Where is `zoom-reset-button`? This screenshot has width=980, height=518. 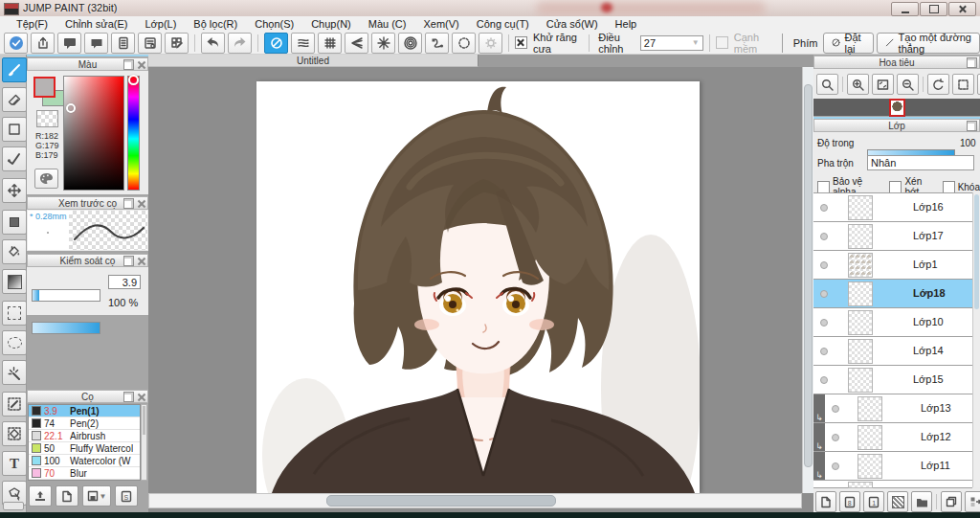 zoom-reset-button is located at coordinates (827, 84).